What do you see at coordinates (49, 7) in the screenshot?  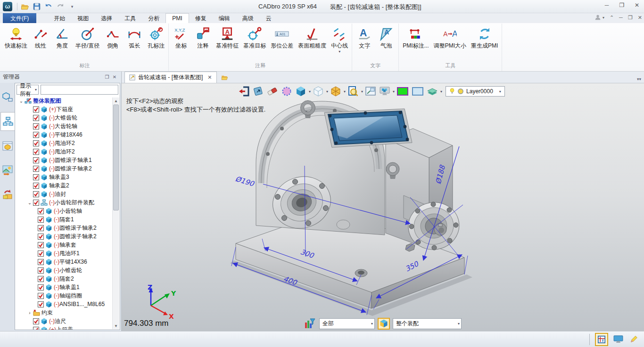 I see `undo-icon` at bounding box center [49, 7].